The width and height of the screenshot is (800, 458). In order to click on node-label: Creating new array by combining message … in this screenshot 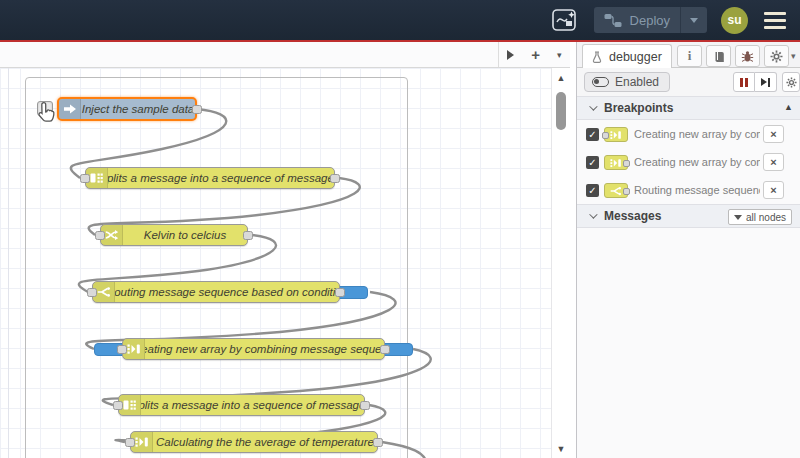, I will do `click(264, 349)`.